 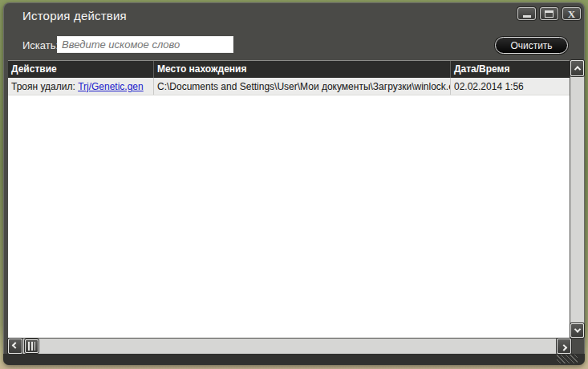 What do you see at coordinates (294, 359) in the screenshot?
I see `status-bar` at bounding box center [294, 359].